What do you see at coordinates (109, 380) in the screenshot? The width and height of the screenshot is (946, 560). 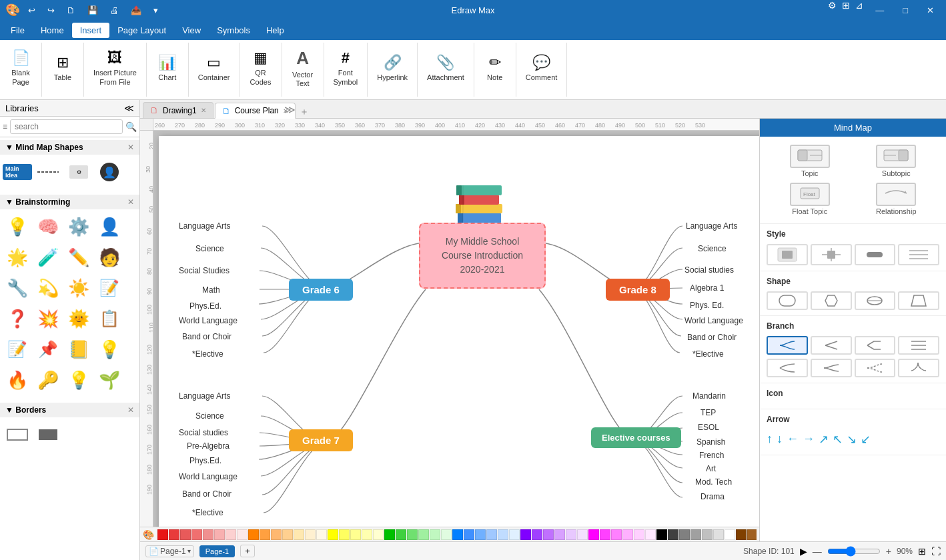 I see `bs-item-24: 🌱` at bounding box center [109, 380].